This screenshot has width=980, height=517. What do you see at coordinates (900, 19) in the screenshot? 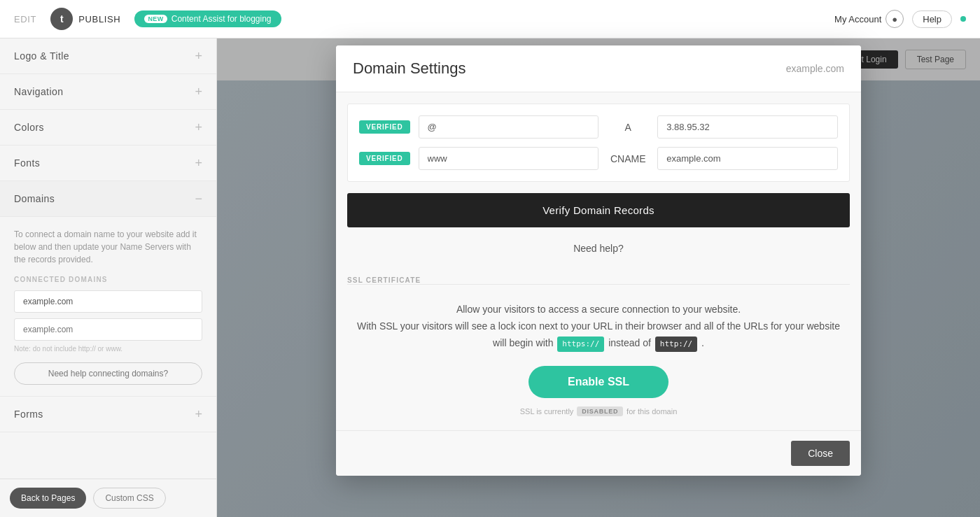
I see `top-bar-right: My Account ● Help` at bounding box center [900, 19].